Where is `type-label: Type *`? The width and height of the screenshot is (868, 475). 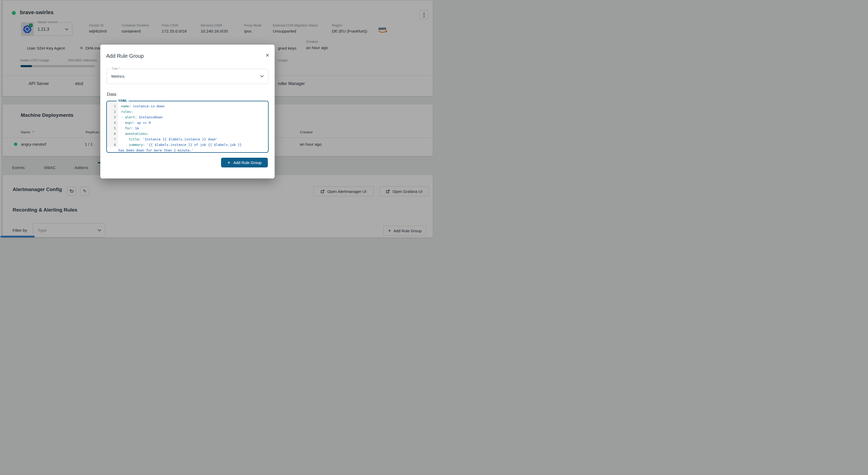
type-label: Type * is located at coordinates (116, 69).